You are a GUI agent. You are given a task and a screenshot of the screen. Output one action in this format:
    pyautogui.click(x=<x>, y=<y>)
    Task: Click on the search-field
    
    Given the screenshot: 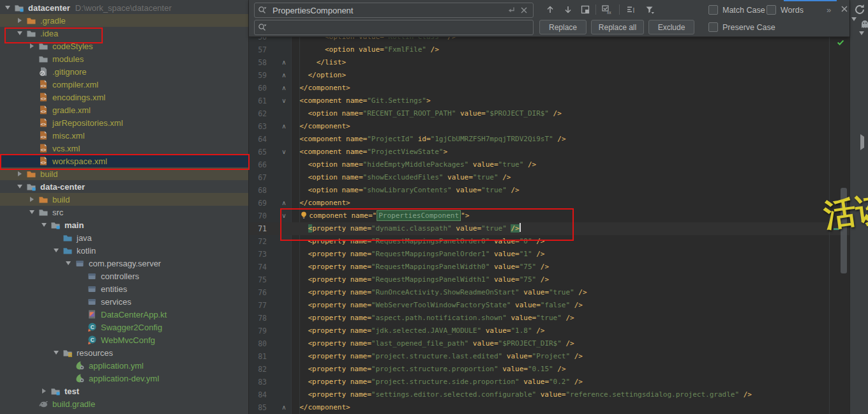 What is the action you would take?
    pyautogui.click(x=394, y=10)
    